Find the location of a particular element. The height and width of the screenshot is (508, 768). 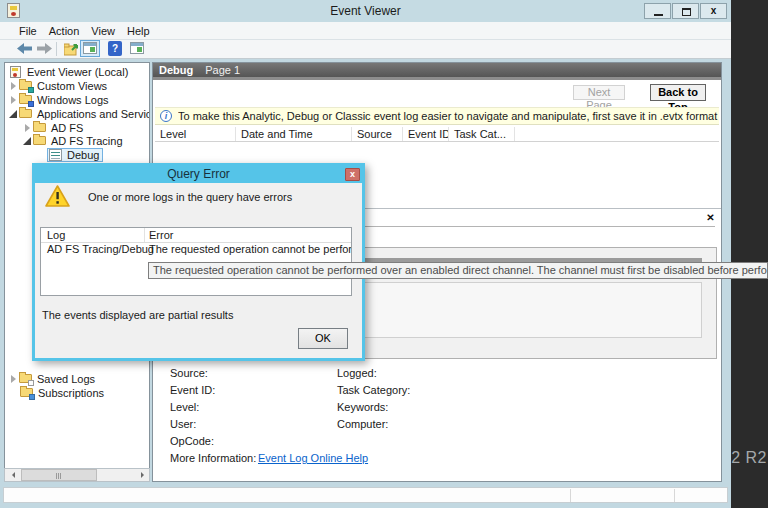

error-row-error: The requested operation cannot be perfor… is located at coordinates (248, 250).